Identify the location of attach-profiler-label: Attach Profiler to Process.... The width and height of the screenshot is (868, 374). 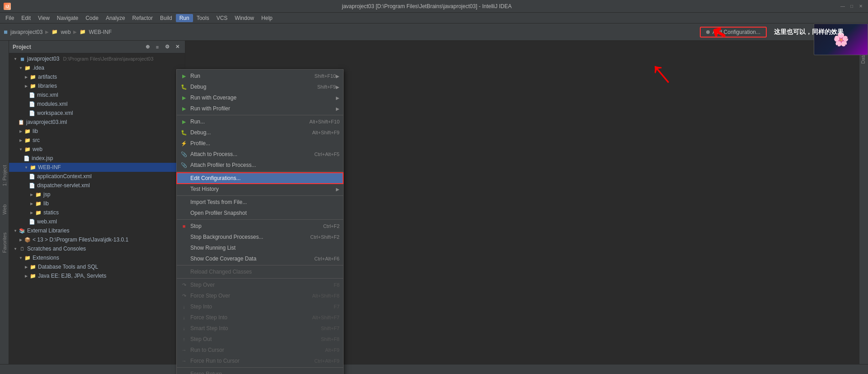
(265, 165).